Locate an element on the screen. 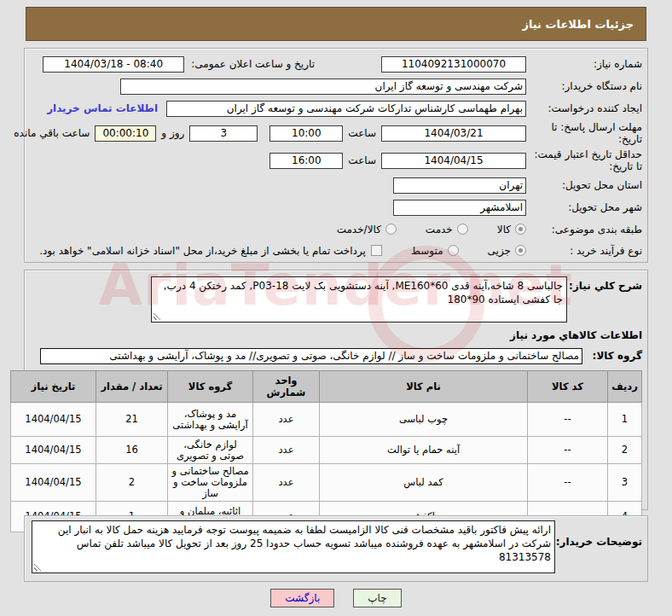  cell-group: لوازم خانگی، صوتی و تصویری is located at coordinates (211, 450).